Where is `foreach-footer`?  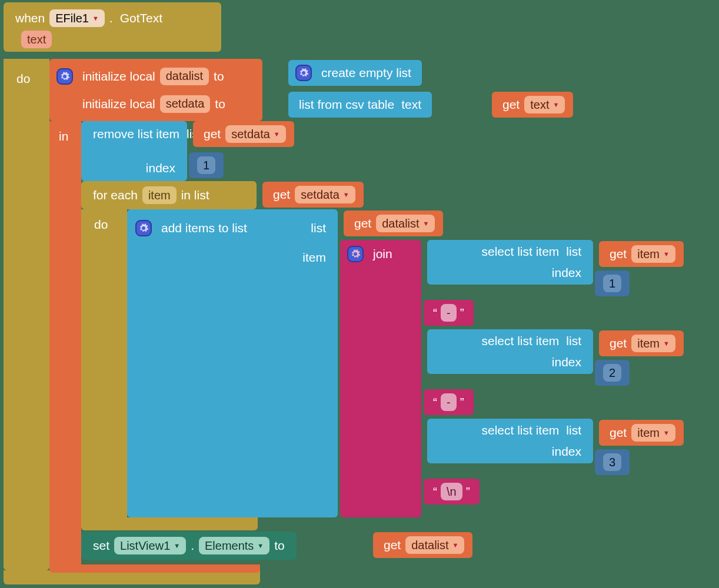
foreach-footer is located at coordinates (169, 524).